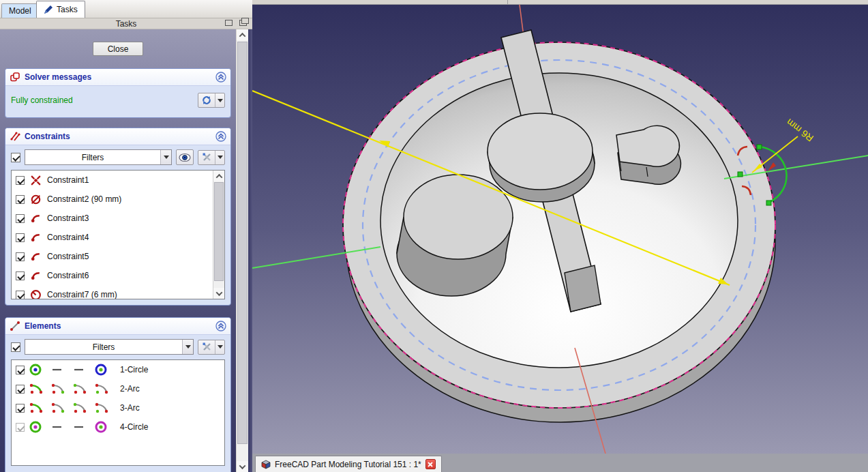 The height and width of the screenshot is (472, 868). What do you see at coordinates (431, 464) in the screenshot?
I see `document-close-button` at bounding box center [431, 464].